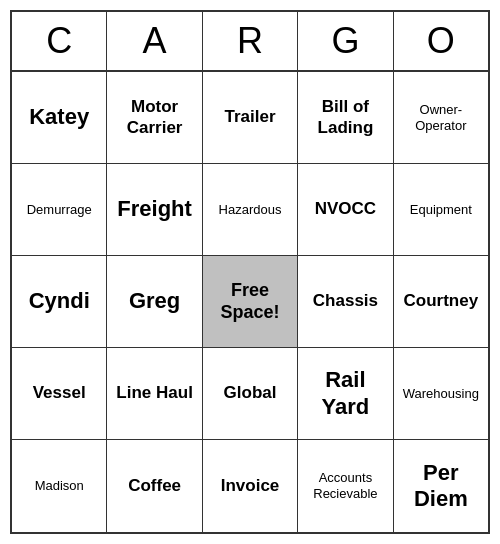 The height and width of the screenshot is (544, 500). What do you see at coordinates (60, 42) in the screenshot?
I see `header-letter-c: C` at bounding box center [60, 42].